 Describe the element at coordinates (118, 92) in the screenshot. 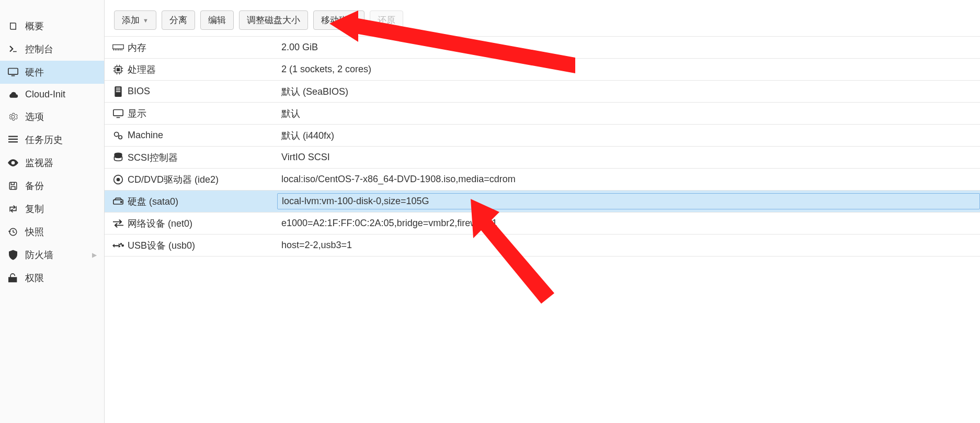

I see `bios-icon` at that location.